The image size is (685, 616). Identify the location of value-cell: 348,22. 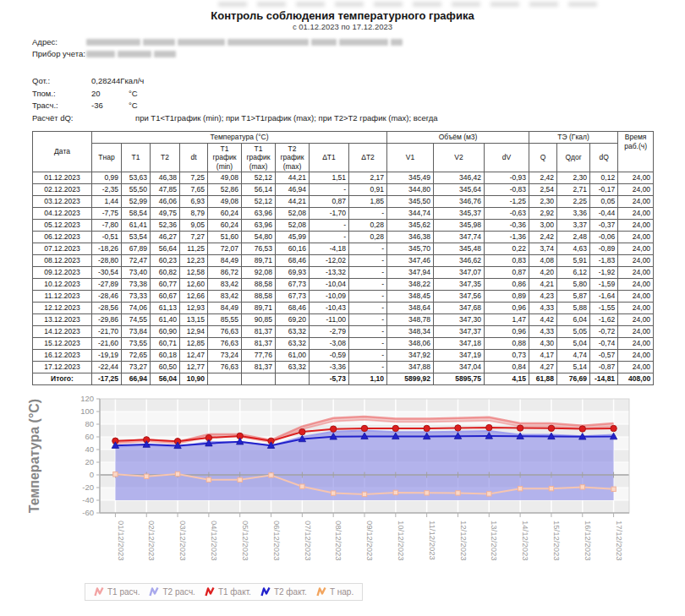
(411, 285).